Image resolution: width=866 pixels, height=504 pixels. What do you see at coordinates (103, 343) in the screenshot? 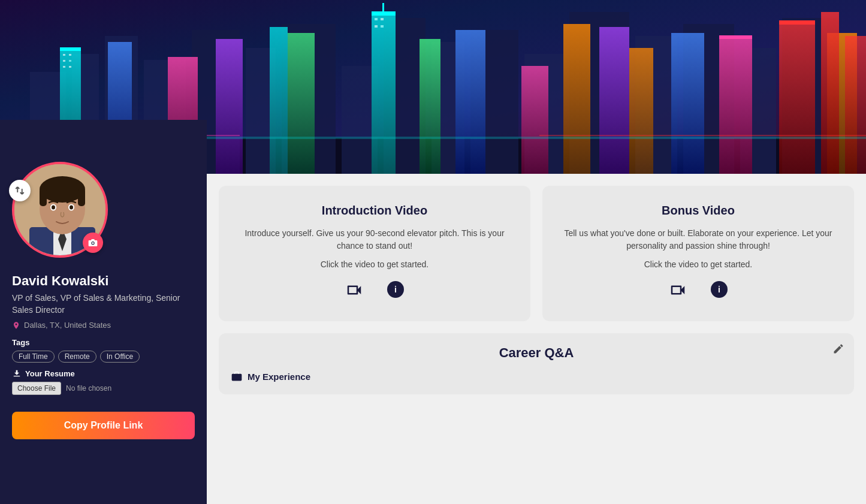
I see `tags-label: Tags` at bounding box center [103, 343].